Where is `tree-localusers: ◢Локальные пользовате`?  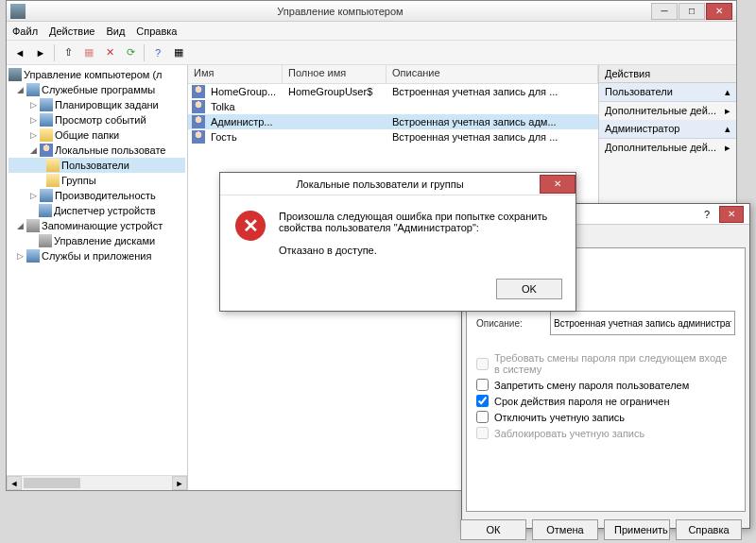 tree-localusers: ◢Локальные пользовате is located at coordinates (96, 150).